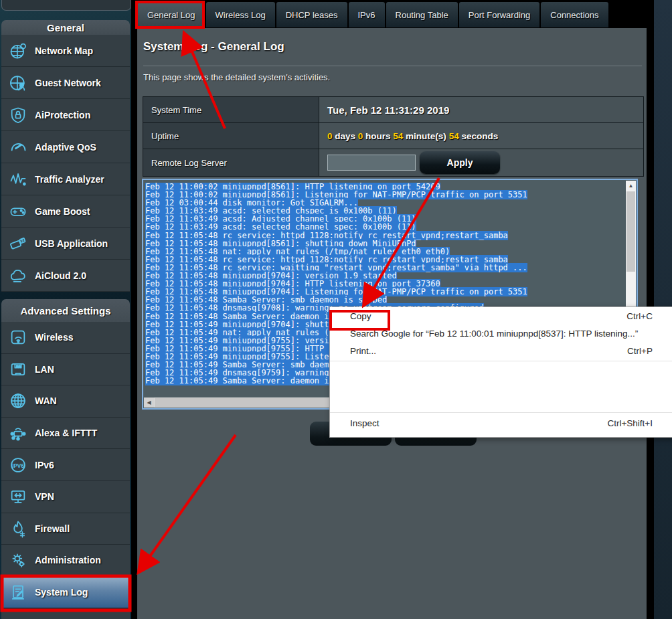 The image size is (672, 619). What do you see at coordinates (18, 560) in the screenshot?
I see `gear-icon` at bounding box center [18, 560].